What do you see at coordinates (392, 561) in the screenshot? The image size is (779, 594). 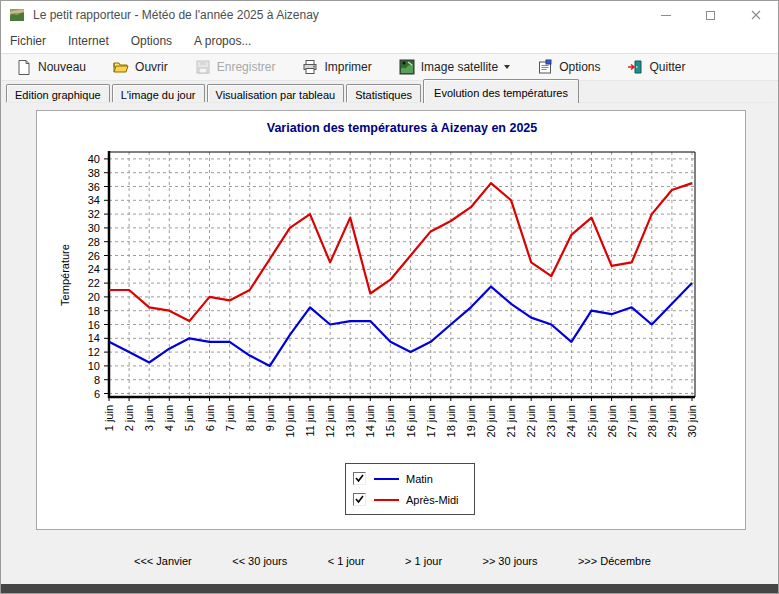 I see `date-navigation: <<< Janvier<< 30 jours< 1 jour> 1 jour>>…` at bounding box center [392, 561].